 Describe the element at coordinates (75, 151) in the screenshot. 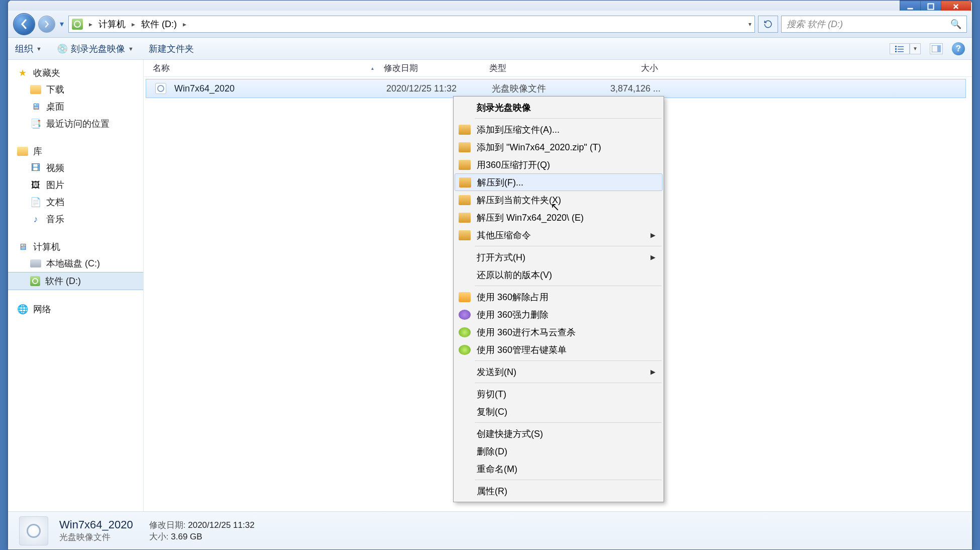

I see `sidebar-libraries: 库` at that location.